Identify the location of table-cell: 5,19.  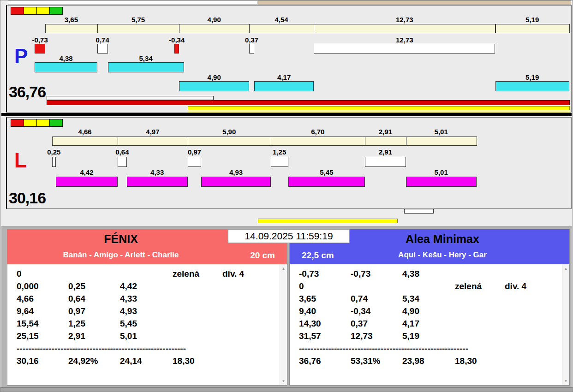
(411, 336).